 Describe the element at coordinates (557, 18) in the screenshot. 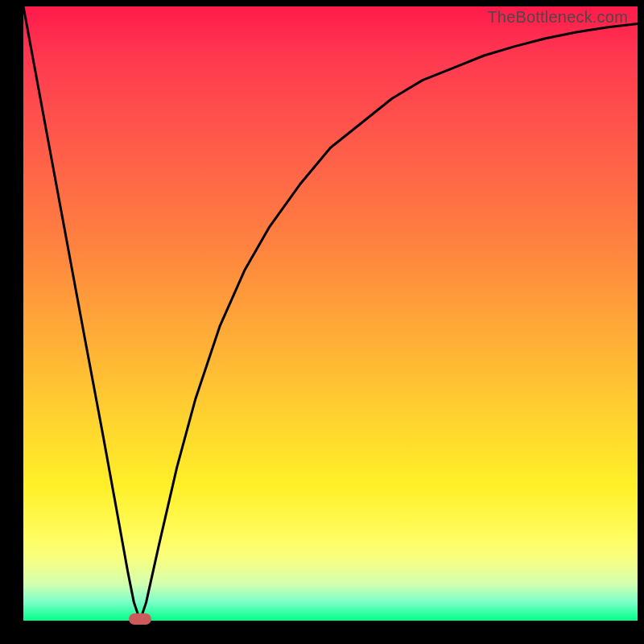

I see `watermark-text: TheBottleneck.com` at that location.